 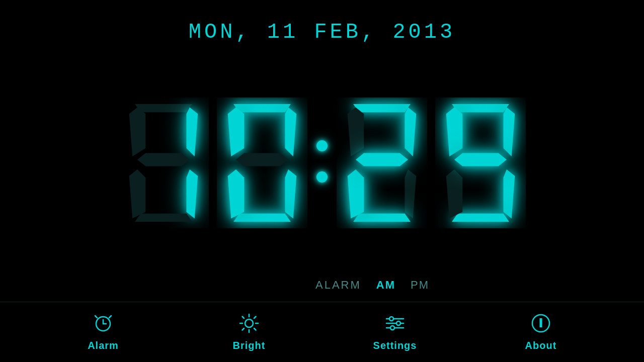 What do you see at coordinates (541, 332) in the screenshot?
I see `nav-about: i About` at bounding box center [541, 332].